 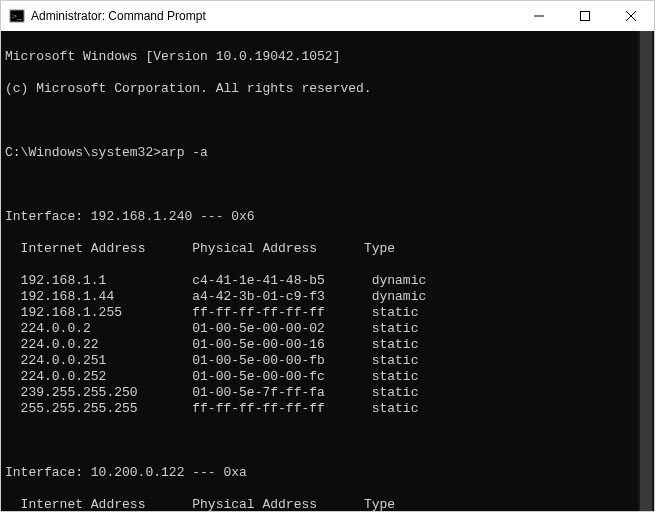 What do you see at coordinates (646, 271) in the screenshot?
I see `scrollbar` at bounding box center [646, 271].